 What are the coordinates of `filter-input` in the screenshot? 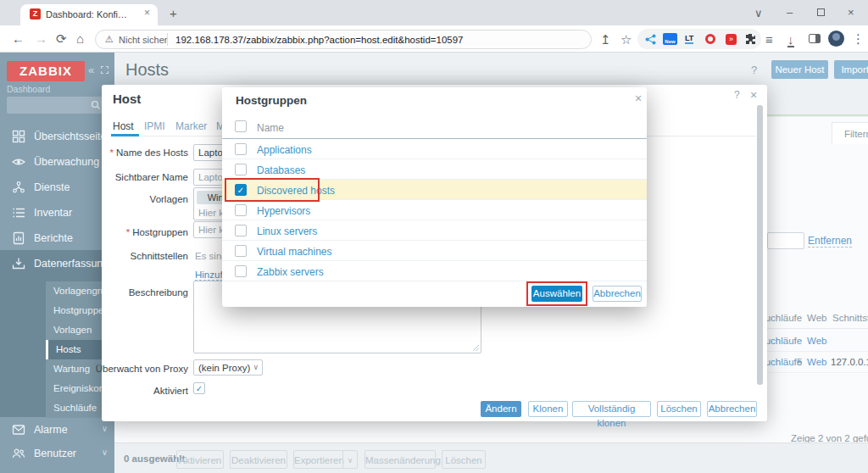 It's located at (786, 241).